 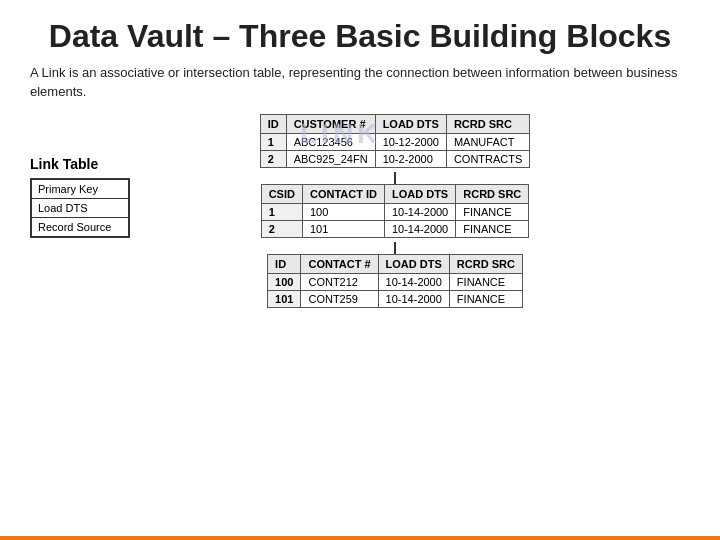 I want to click on top-row1-customer: ABC123456, so click(x=330, y=142).